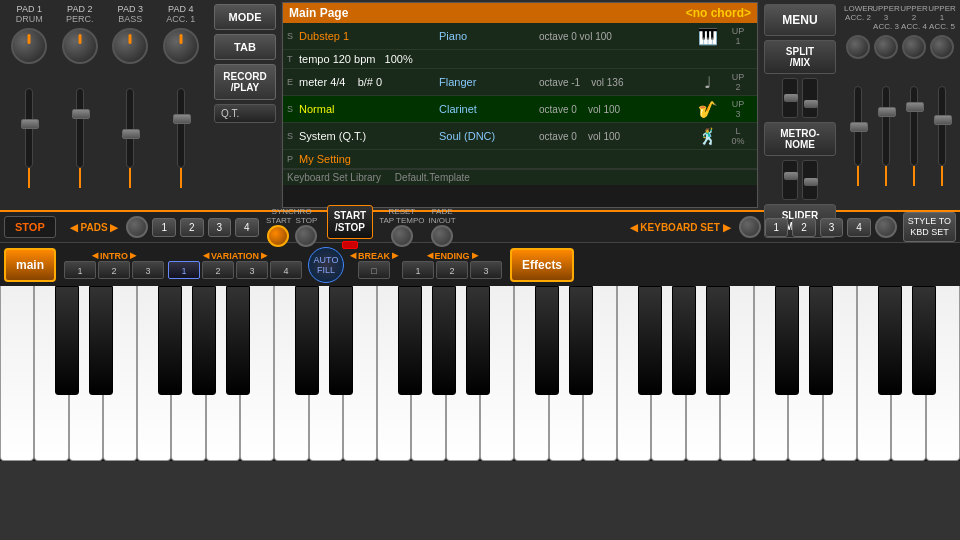 The image size is (960, 540). I want to click on split-mix-button: SPLIT/MIX, so click(800, 57).